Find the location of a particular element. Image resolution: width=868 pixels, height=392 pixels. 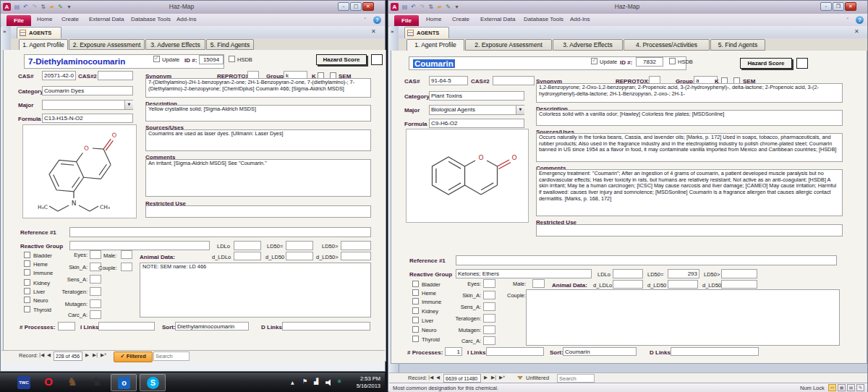

sort-icon: ⇅ is located at coordinates (43, 7).